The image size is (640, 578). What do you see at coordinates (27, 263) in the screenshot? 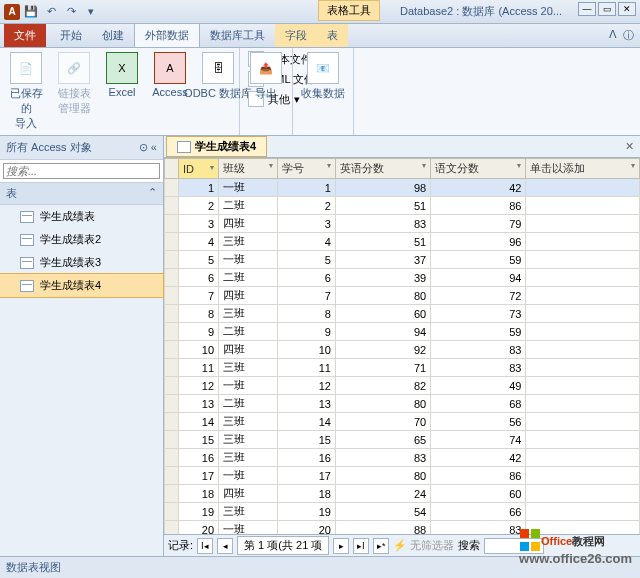
I see `table-icon` at bounding box center [27, 263].